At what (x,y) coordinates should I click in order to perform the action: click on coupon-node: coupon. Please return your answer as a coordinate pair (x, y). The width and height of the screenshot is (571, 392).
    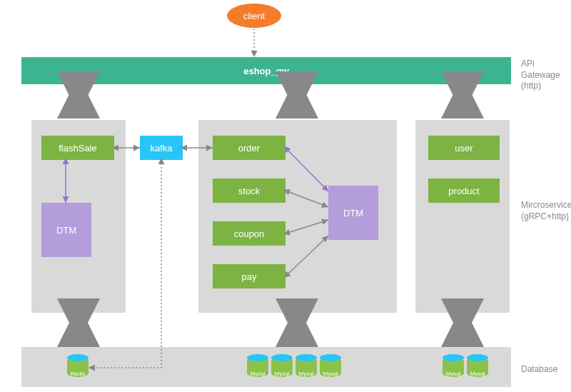
    Looking at the image, I should click on (249, 233).